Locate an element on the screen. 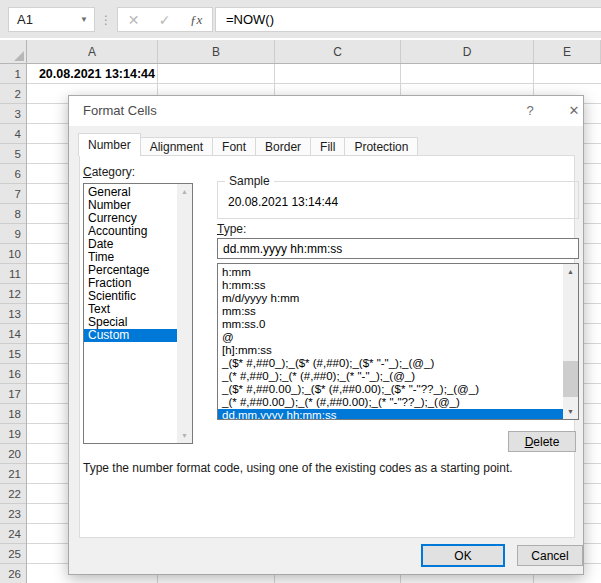  type-input is located at coordinates (398, 248).